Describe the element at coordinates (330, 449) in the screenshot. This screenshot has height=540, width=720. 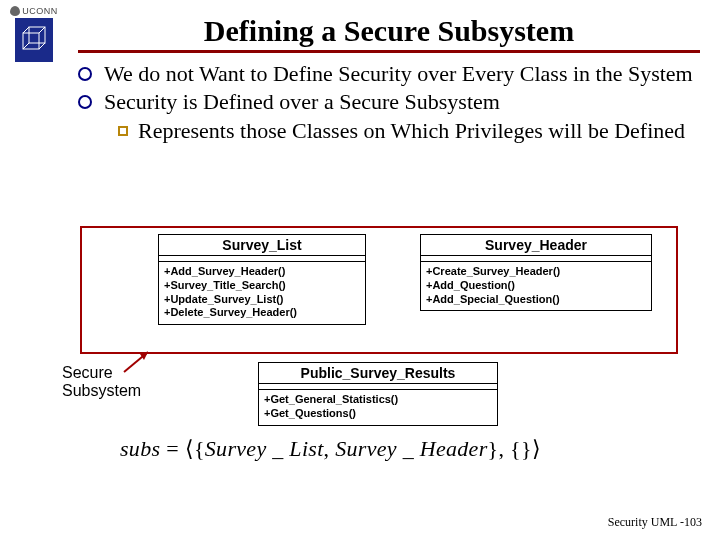
I see `formula: subs = ⟨{Survey _ List, Survey _ Header}…` at that location.